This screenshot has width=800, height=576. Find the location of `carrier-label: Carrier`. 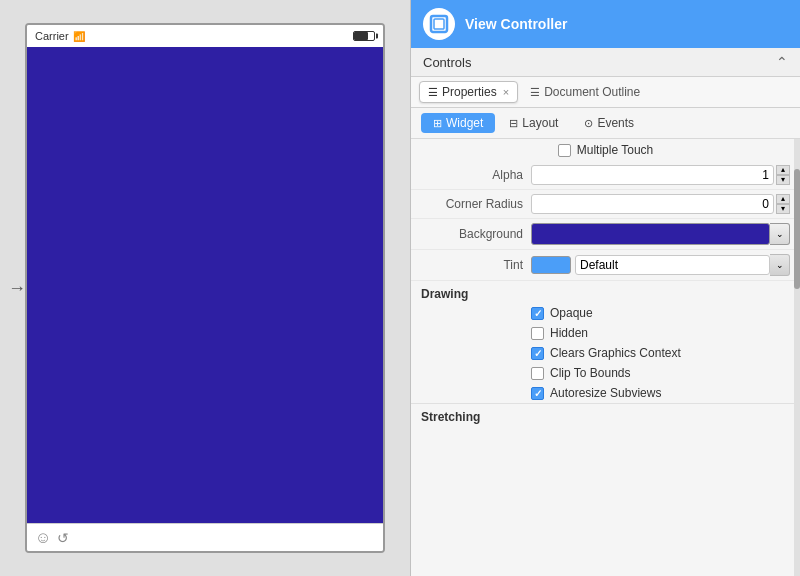

carrier-label: Carrier is located at coordinates (52, 36).